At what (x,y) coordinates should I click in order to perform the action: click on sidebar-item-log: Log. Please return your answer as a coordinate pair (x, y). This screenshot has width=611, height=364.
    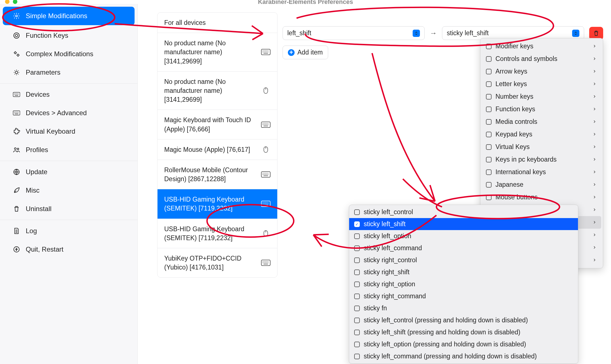
    Looking at the image, I should click on (69, 231).